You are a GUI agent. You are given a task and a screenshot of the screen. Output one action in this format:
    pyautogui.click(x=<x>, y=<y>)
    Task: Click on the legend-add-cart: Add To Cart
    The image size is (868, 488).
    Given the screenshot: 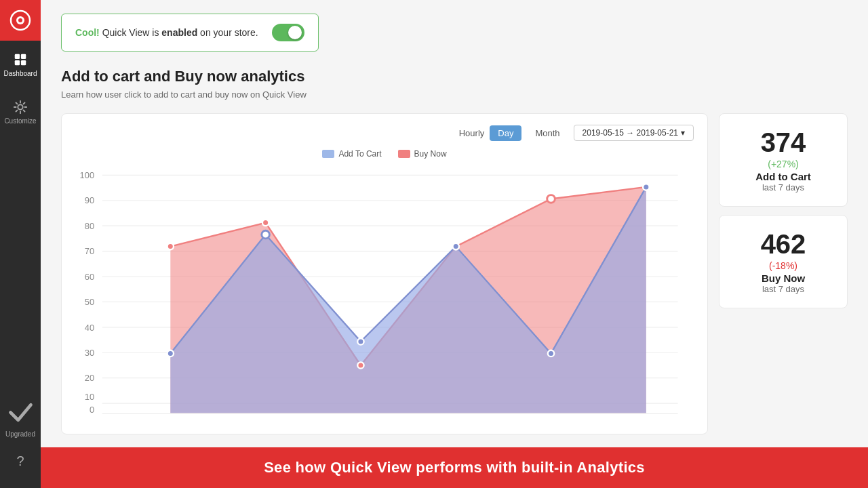 What is the action you would take?
    pyautogui.click(x=351, y=154)
    